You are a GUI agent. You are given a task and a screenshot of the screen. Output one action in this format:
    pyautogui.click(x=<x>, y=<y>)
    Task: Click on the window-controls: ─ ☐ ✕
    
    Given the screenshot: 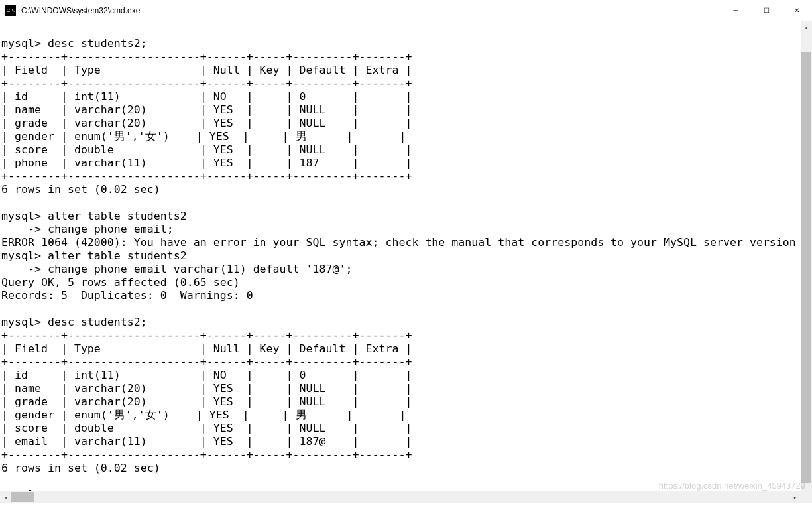 What is the action you would take?
    pyautogui.click(x=766, y=11)
    